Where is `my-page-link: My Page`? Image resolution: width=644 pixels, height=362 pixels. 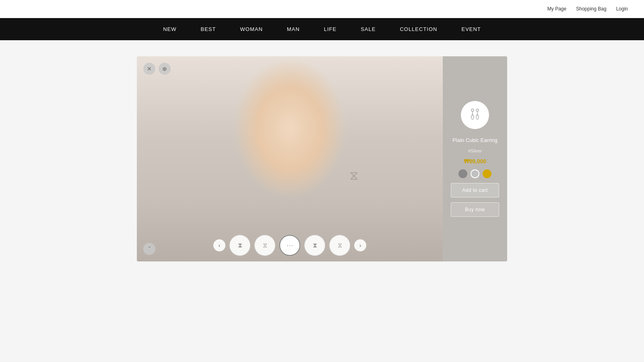 my-page-link: My Page is located at coordinates (557, 9).